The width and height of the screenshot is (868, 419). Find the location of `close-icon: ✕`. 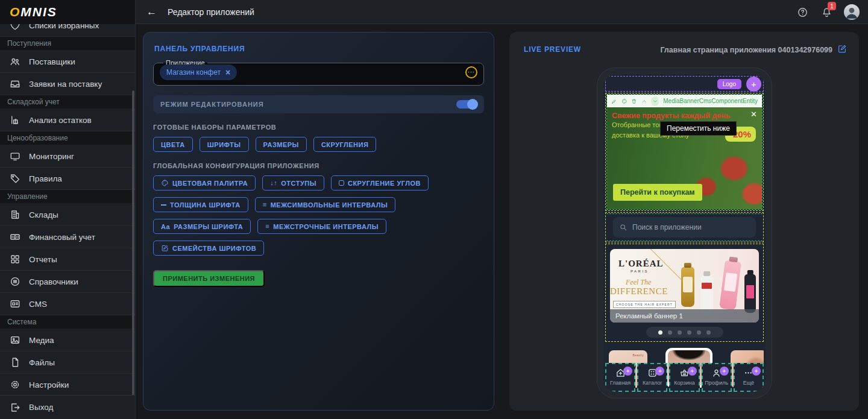

close-icon: ✕ is located at coordinates (753, 115).